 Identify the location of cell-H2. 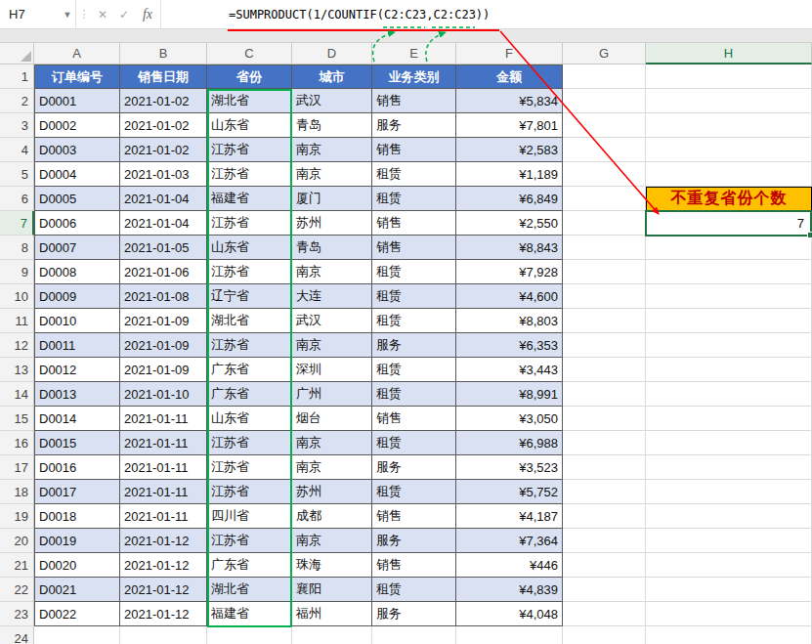
(729, 102).